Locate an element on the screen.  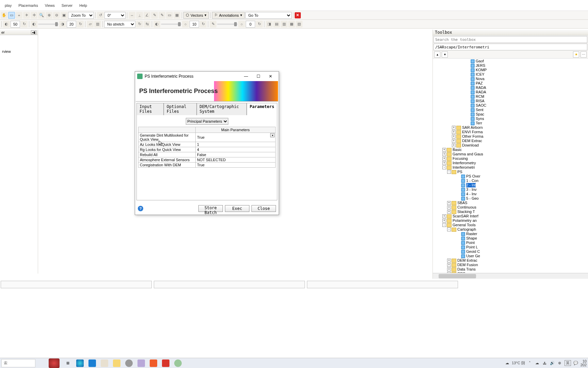
tree-item: RCM is located at coordinates (510, 97).